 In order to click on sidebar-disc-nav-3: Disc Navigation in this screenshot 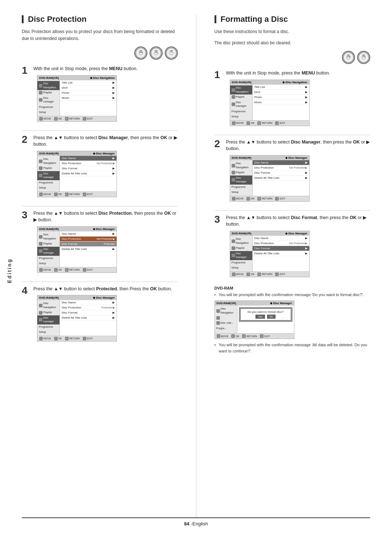, I will do `click(49, 237)`.